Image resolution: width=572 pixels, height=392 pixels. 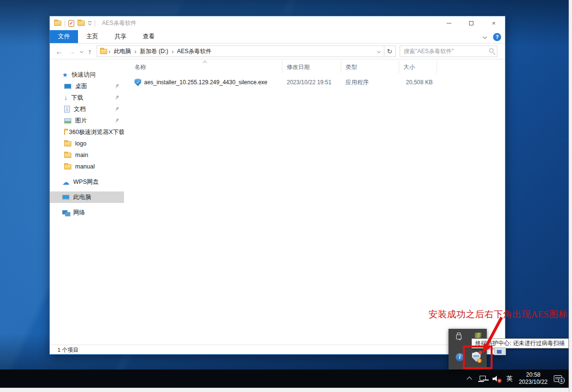 What do you see at coordinates (65, 75) in the screenshot?
I see `star-icon: ★` at bounding box center [65, 75].